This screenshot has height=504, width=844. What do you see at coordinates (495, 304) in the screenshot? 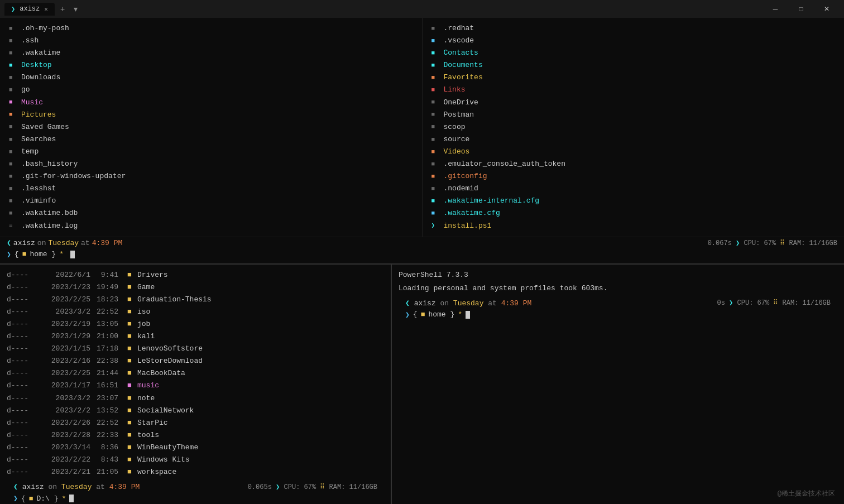
I see `br-at: at` at bounding box center [495, 304].